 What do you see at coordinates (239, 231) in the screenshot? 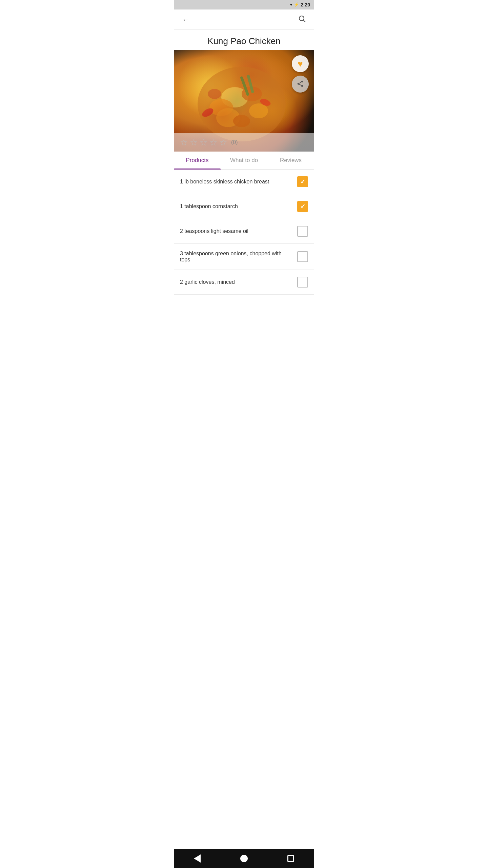
I see `ingredient-text: 2 teaspoons light sesame oil` at bounding box center [239, 231].